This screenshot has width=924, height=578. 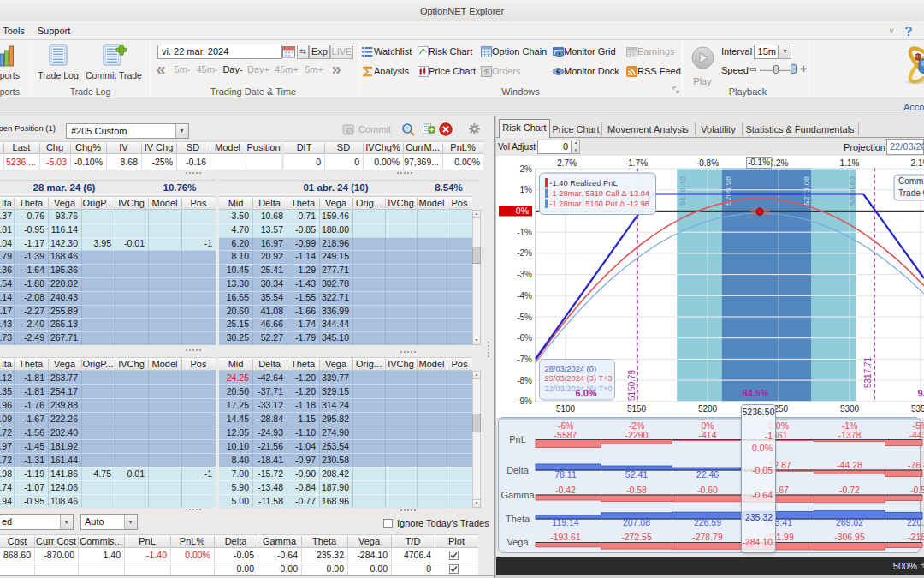 I want to click on svg-text: Gamma, so click(x=518, y=495).